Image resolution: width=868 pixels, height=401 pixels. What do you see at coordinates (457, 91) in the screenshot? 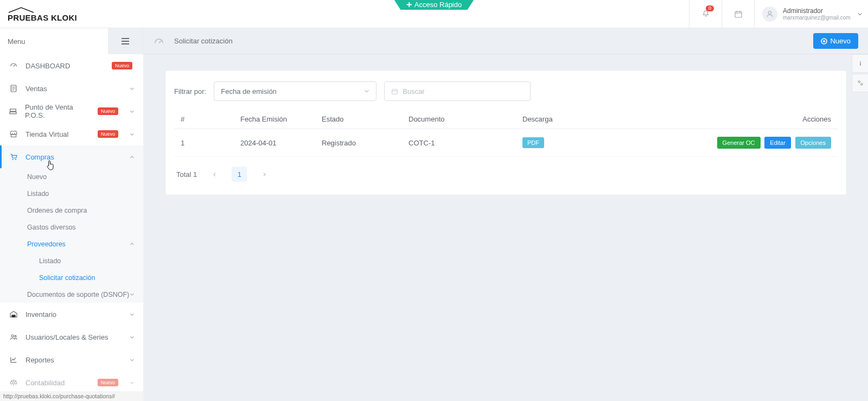
I see `search-field` at bounding box center [457, 91].